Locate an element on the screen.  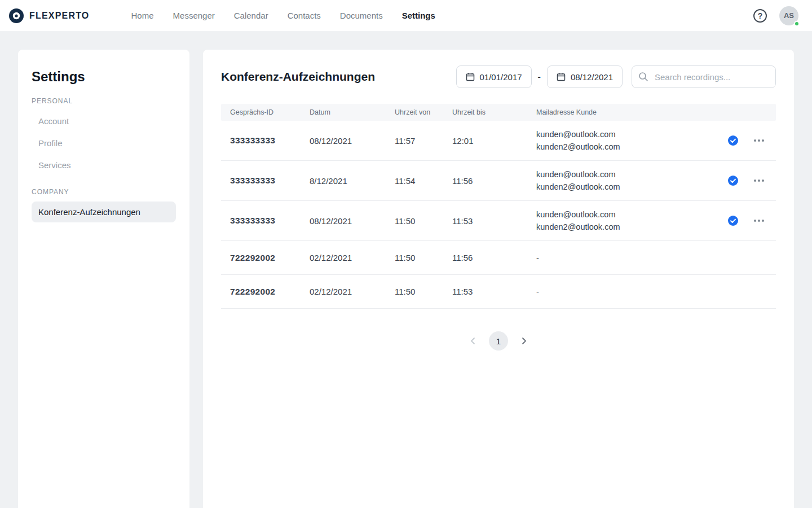
table-row: 333333333 08/12/2021 11:57 12:01 kunden@… is located at coordinates (498, 141).